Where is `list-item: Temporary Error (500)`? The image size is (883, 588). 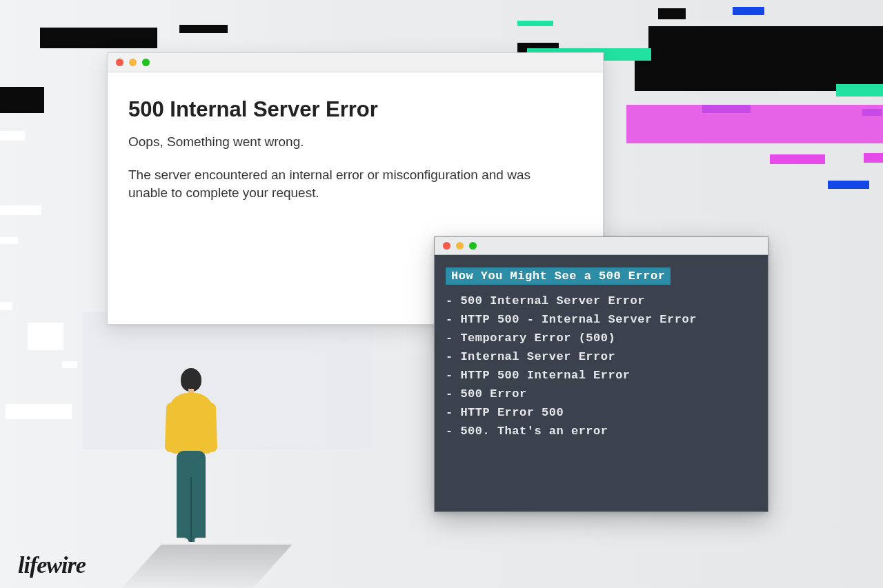
list-item: Temporary Error (500) is located at coordinates (602, 338).